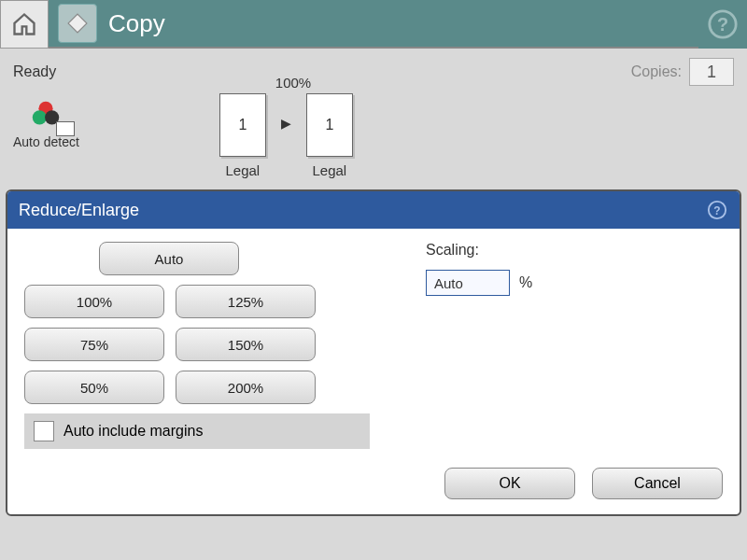  Describe the element at coordinates (35, 72) in the screenshot. I see `status-label: Ready` at that location.